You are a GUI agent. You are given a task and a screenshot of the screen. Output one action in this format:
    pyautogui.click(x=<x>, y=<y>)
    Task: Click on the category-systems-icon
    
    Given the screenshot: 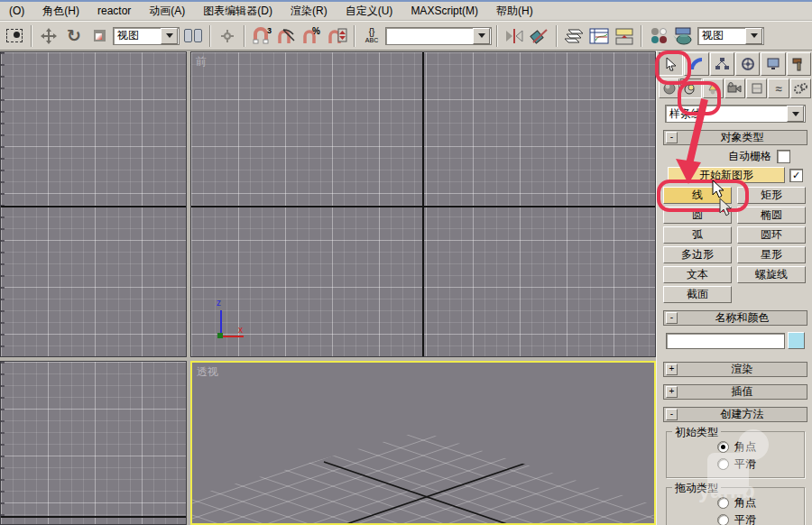 What is the action you would take?
    pyautogui.click(x=801, y=88)
    